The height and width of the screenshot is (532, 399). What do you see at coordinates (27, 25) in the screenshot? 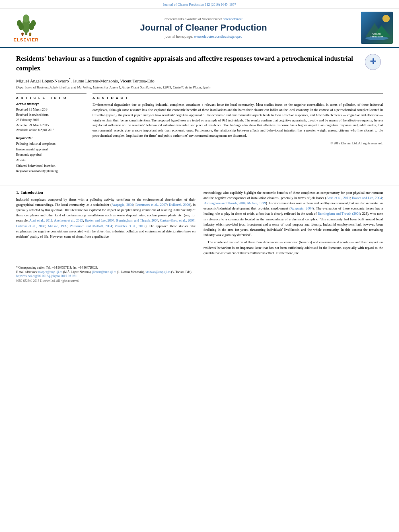
I see `elsevier-tree-icon` at bounding box center [27, 25].